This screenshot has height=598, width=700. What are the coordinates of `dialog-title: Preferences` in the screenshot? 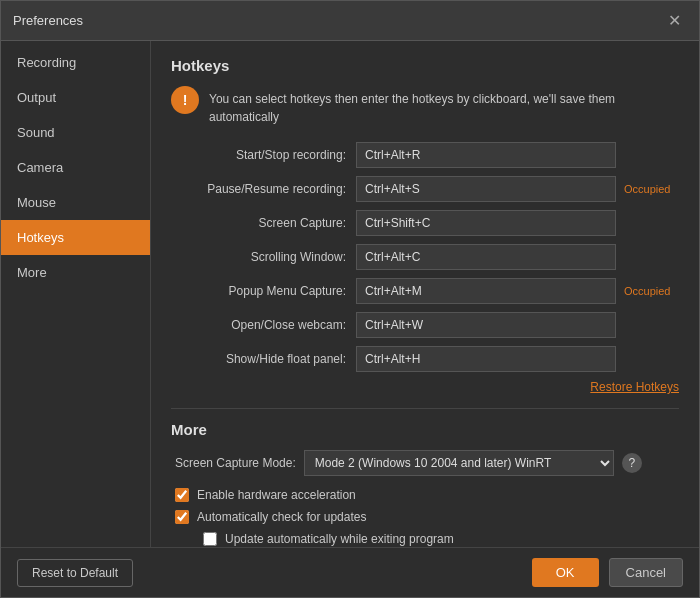 It's located at (48, 20).